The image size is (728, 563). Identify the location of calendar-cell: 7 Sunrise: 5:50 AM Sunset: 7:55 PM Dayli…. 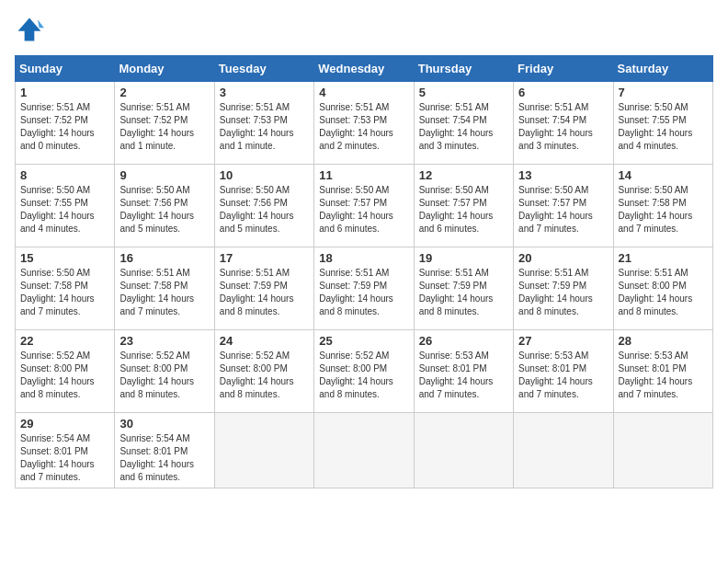
(663, 123).